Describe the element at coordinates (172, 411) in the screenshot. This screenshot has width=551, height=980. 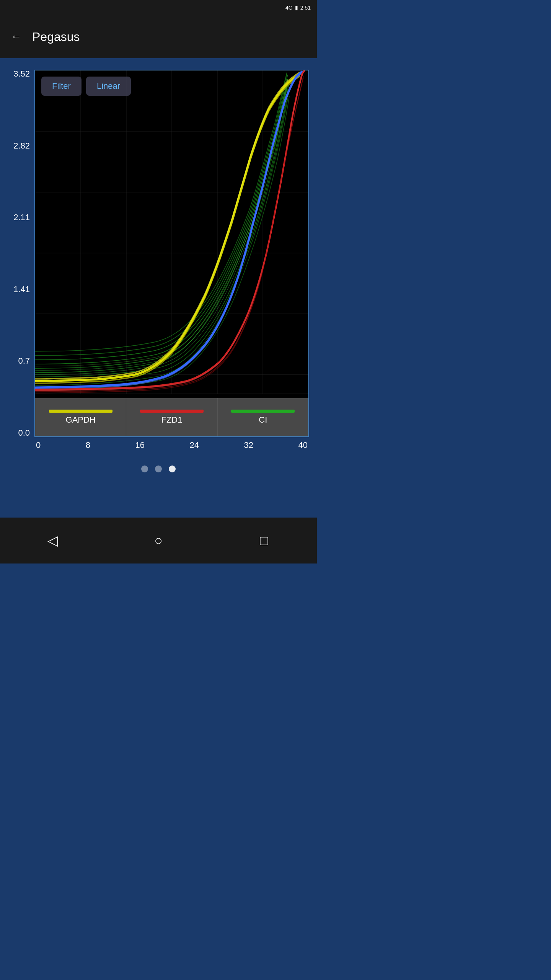
I see `legend-color-fzd1` at that location.